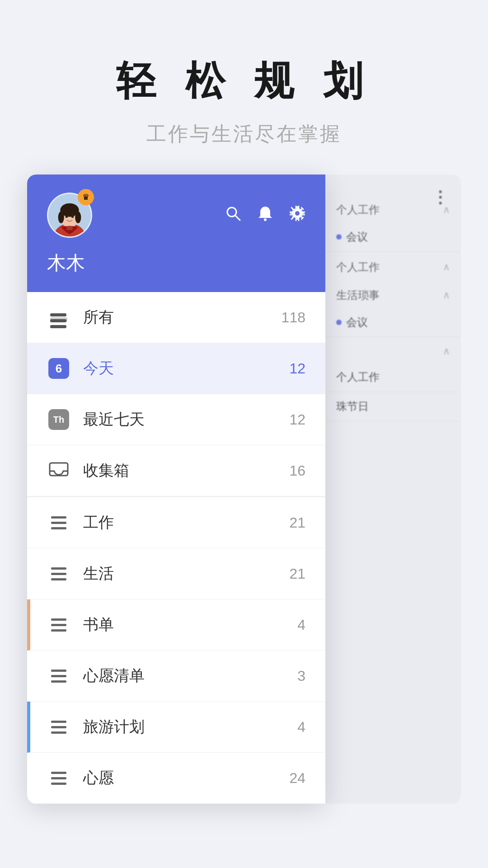 Image resolution: width=488 pixels, height=868 pixels. Describe the element at coordinates (59, 574) in the screenshot. I see `nav-icon-life` at that location.